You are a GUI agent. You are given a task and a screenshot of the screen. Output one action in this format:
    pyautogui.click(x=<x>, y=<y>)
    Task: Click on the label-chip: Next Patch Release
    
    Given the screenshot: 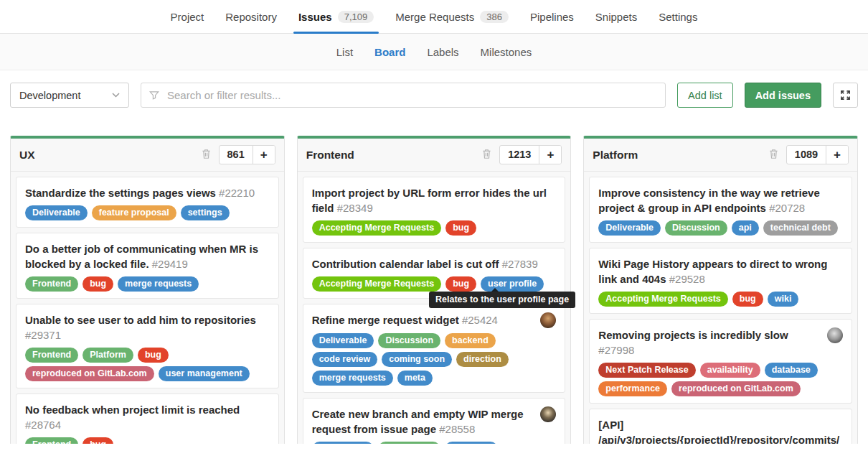 What is the action you would take?
    pyautogui.click(x=647, y=371)
    